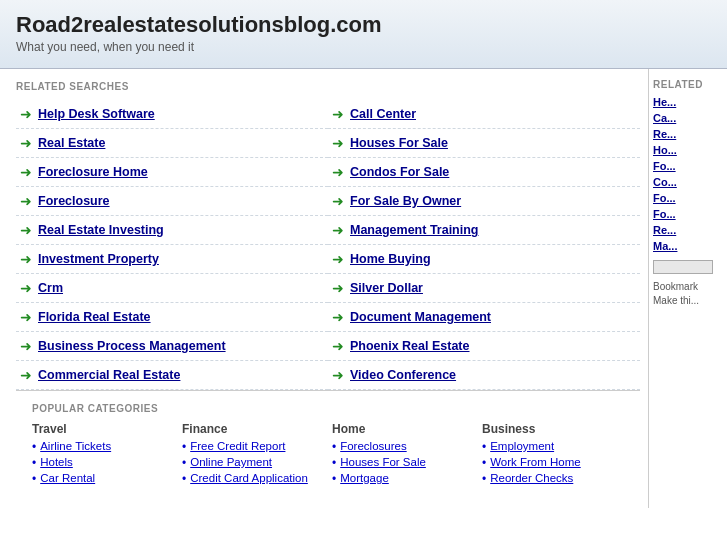  What do you see at coordinates (688, 294) in the screenshot?
I see `bookmark-area: BookmarkMake thi...` at bounding box center [688, 294].